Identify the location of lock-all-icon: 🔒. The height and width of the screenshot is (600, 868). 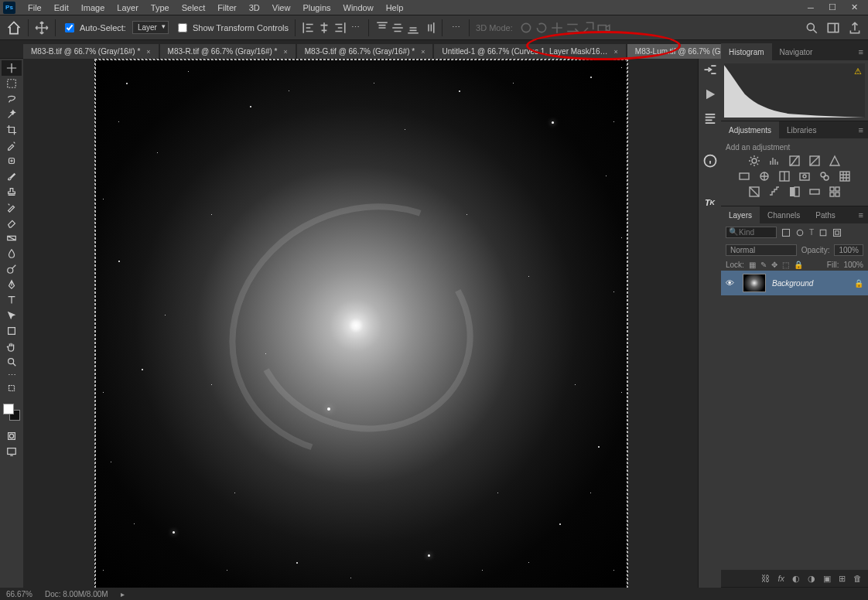
(798, 264).